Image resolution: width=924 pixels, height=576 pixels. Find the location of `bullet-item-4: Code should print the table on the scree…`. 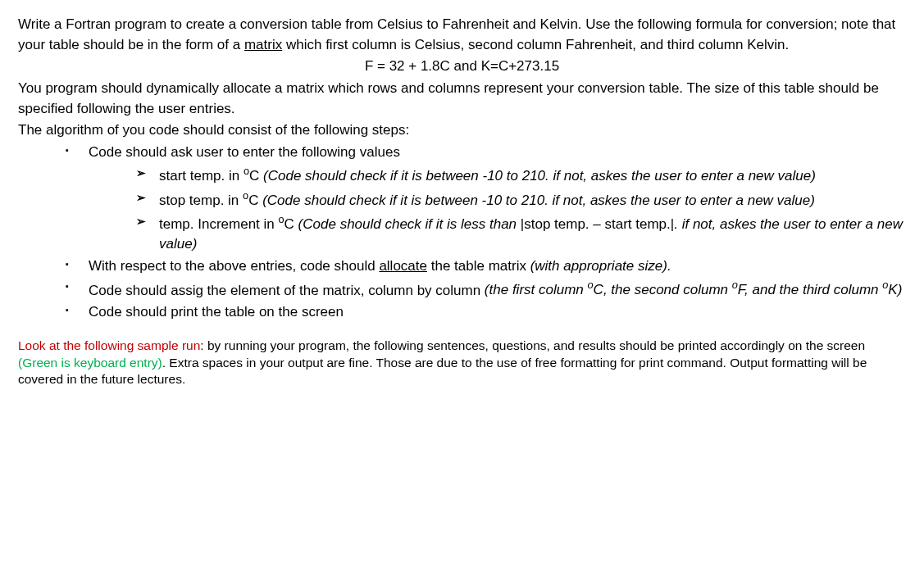

bullet-item-4: Code should print the table on the scree… is located at coordinates (485, 313).